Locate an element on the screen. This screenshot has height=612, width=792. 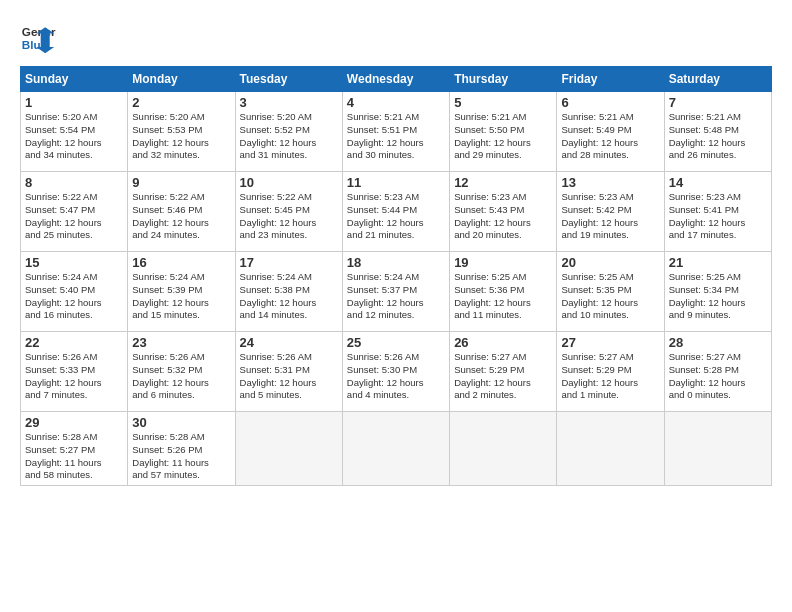
day-info: Sunrise: 5:22 AM Sunset: 5:47 PM Dayligh… is located at coordinates (74, 216).